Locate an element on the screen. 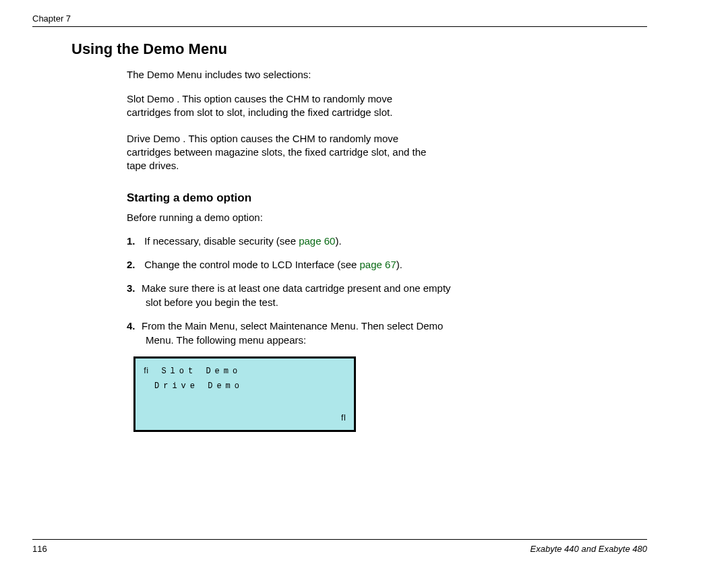  step-2-text-b: ). is located at coordinates (399, 264).